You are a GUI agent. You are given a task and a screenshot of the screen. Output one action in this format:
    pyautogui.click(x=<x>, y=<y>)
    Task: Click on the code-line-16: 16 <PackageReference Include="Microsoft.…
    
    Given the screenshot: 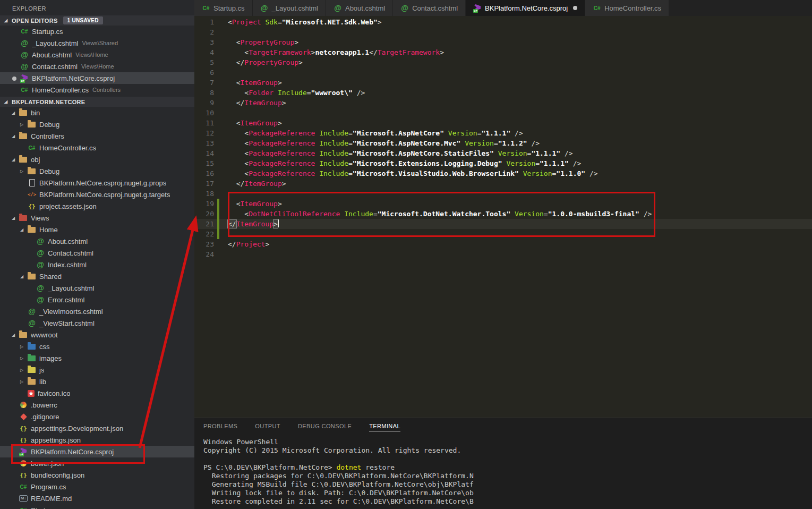 What is the action you would take?
    pyautogui.click(x=503, y=173)
    